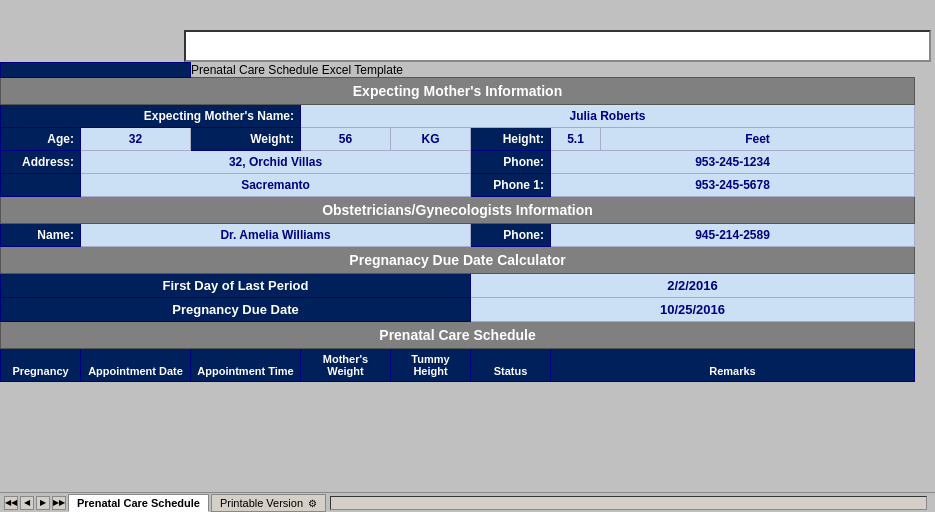 The image size is (935, 512). What do you see at coordinates (458, 90) in the screenshot?
I see `mother-info-section-header: Expecting Mother's Information` at bounding box center [458, 90].